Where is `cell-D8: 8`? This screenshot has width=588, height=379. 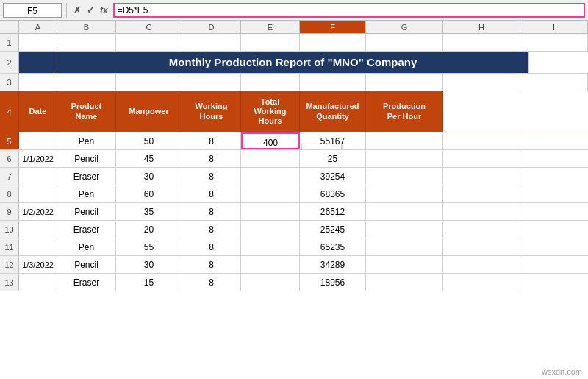
cell-D8: 8 is located at coordinates (212, 194).